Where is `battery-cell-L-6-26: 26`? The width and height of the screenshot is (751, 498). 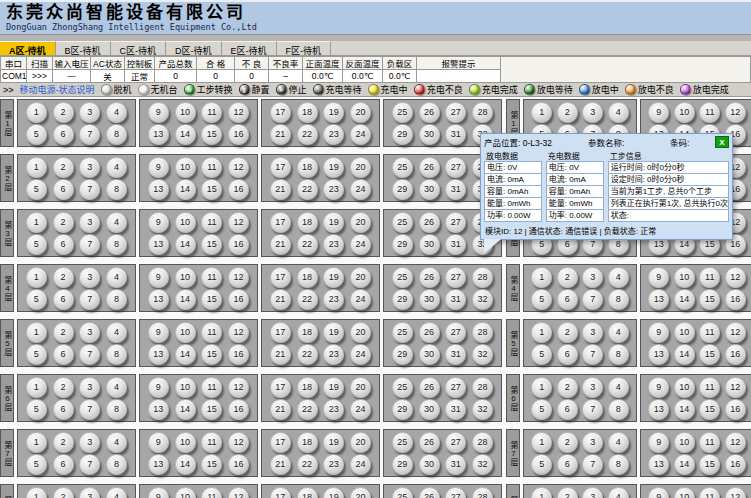 battery-cell-L-6-26: 26 is located at coordinates (430, 388).